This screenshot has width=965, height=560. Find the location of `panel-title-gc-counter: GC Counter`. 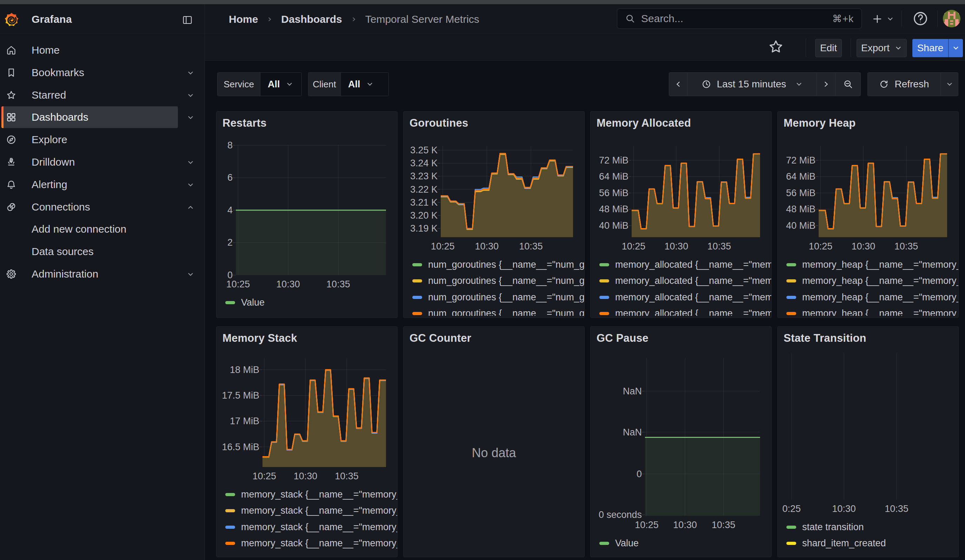

panel-title-gc-counter: GC Counter is located at coordinates (440, 338).